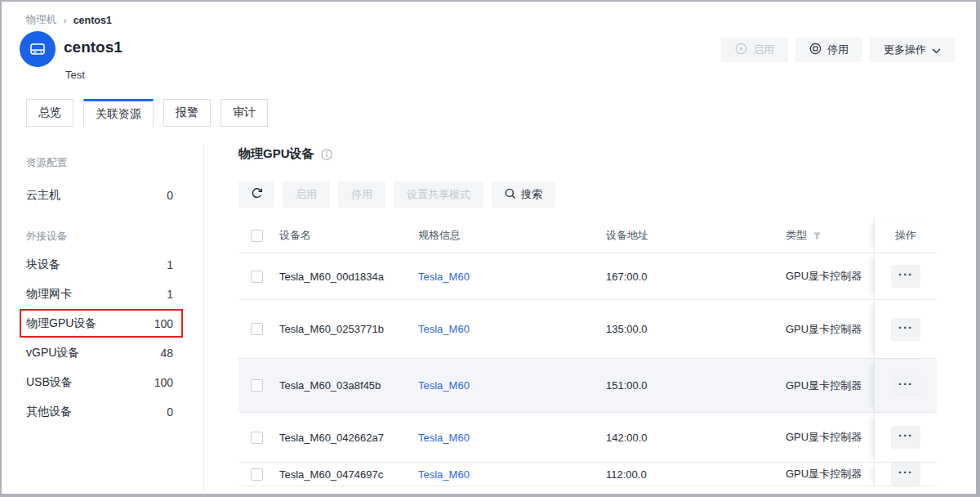 Image resolution: width=980 pixels, height=497 pixels. I want to click on sidebar-item: vGPU设备 48, so click(100, 353).